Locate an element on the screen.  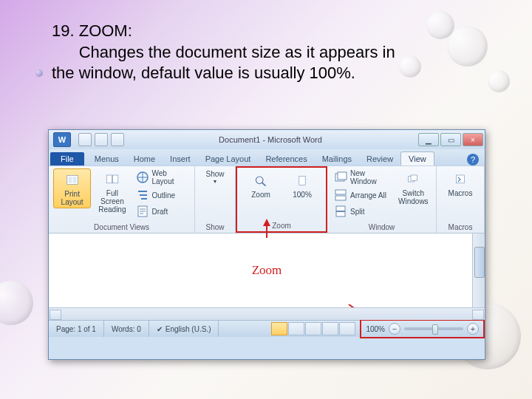
zoom-slider is located at coordinates (434, 329).